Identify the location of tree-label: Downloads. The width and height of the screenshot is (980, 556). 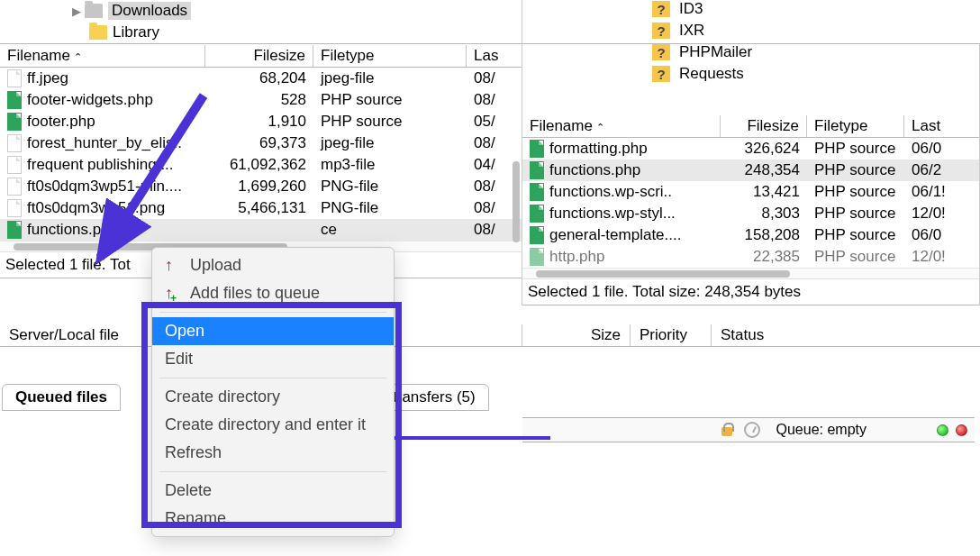
(150, 11).